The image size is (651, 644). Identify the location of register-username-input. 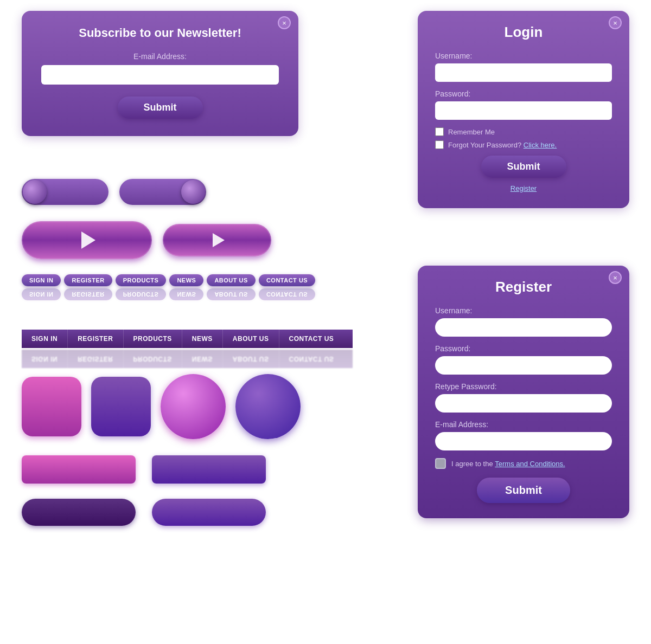
(524, 327).